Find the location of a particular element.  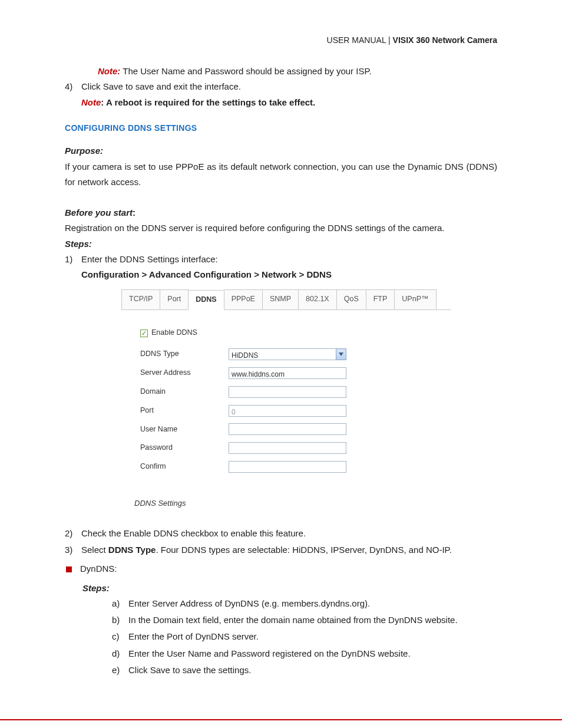

domain-label: Domain is located at coordinates (184, 392).